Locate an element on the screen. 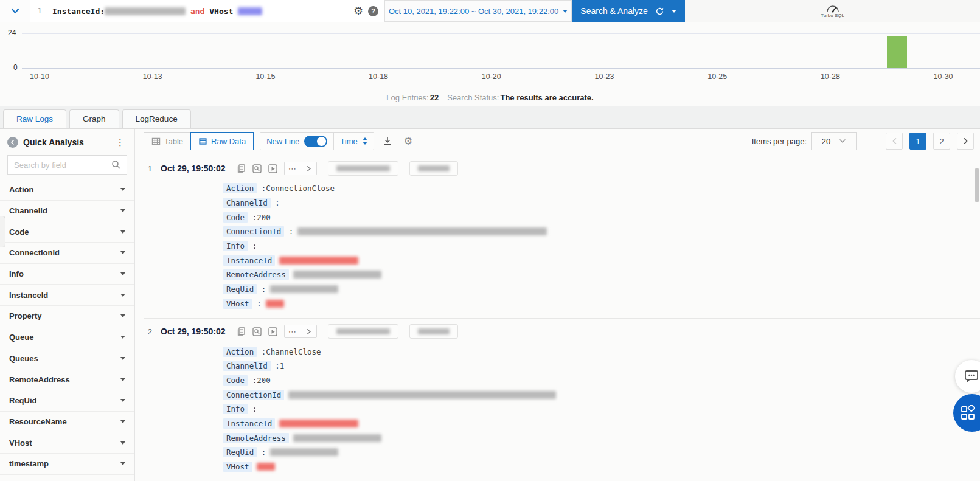  page-2-button: 2 is located at coordinates (942, 141).